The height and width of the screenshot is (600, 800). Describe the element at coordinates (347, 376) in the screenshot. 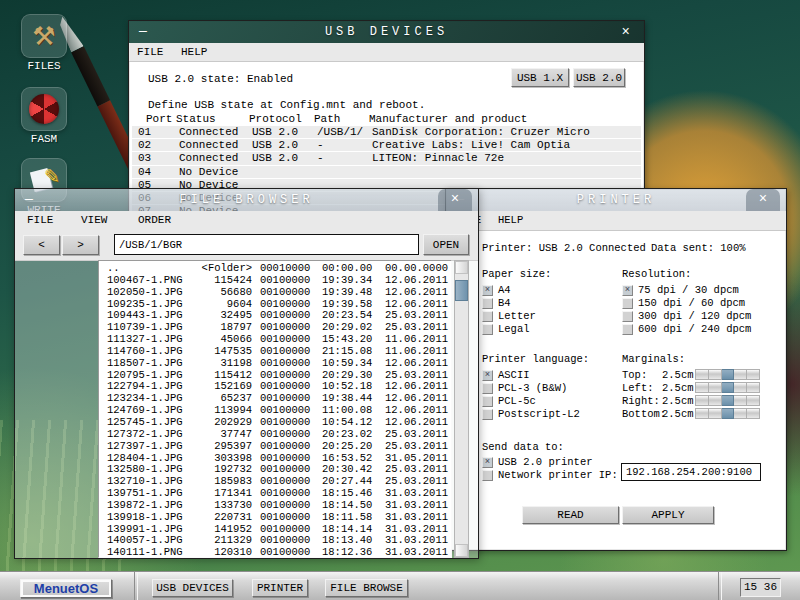

I see `cell: 20:29.30` at that location.